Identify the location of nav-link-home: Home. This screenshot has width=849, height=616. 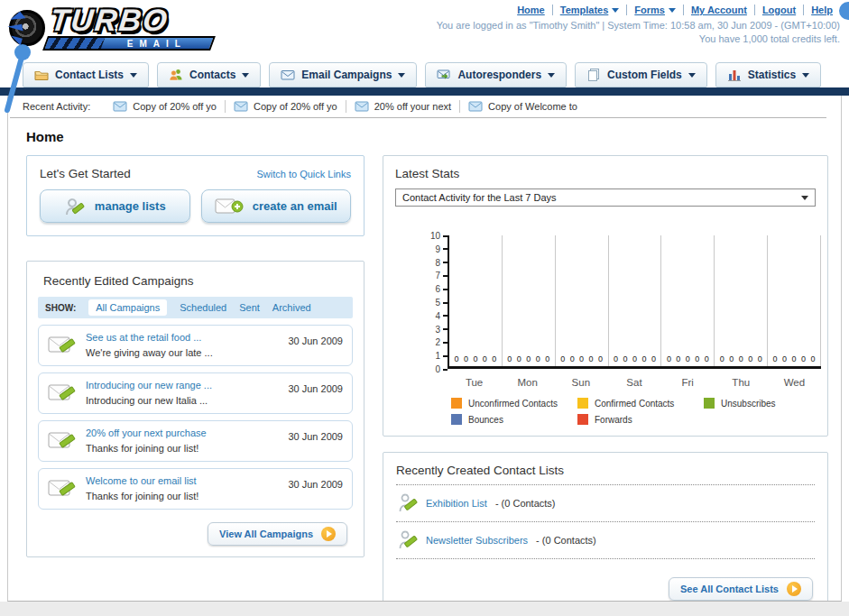
(531, 10).